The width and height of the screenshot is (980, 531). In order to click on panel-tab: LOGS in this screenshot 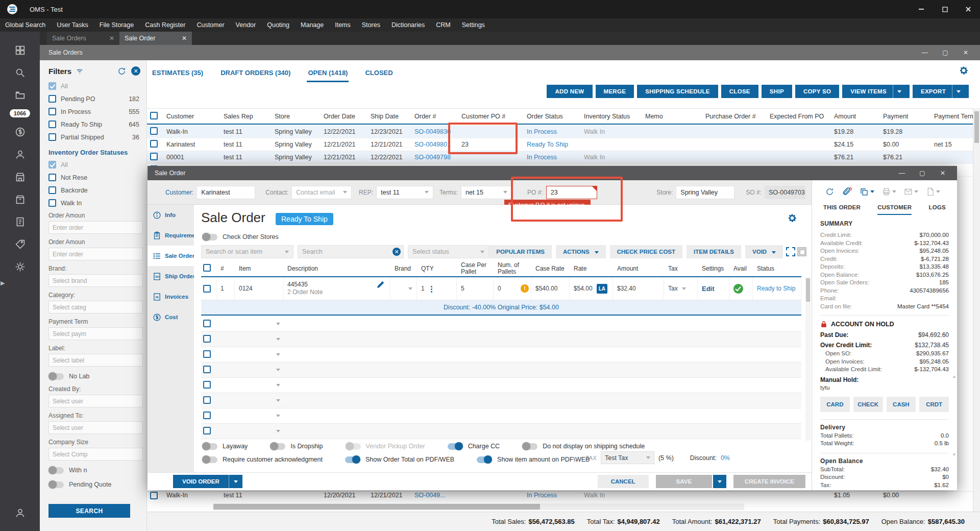, I will do `click(937, 209)`.